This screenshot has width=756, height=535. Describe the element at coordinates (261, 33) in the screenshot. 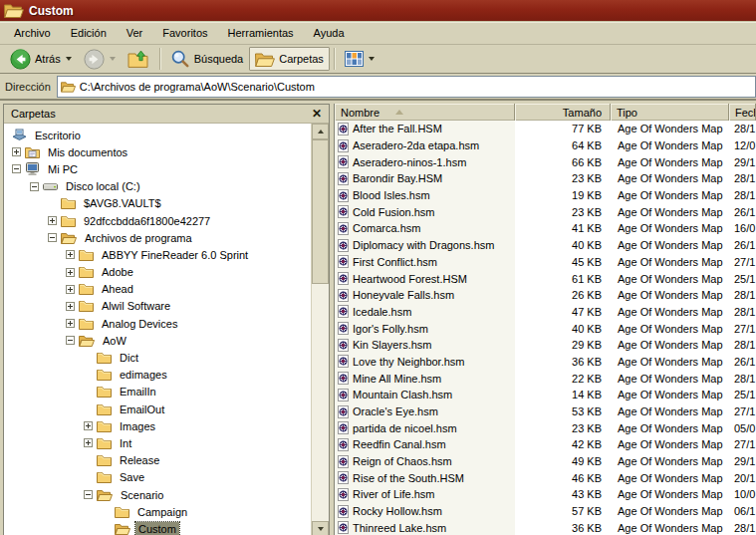

I see `menu-item-herramientas: Herramientas` at that location.